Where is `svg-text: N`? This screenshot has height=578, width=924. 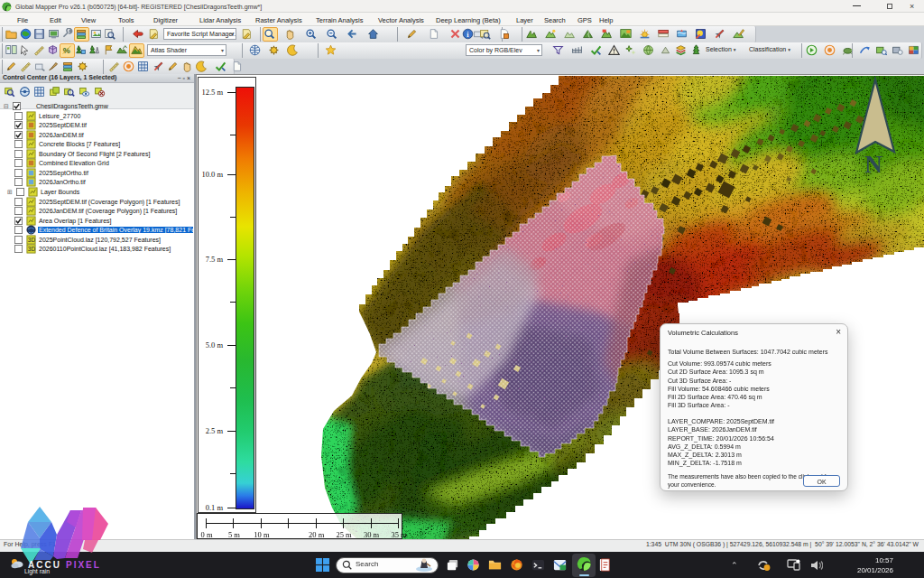 svg-text: N is located at coordinates (873, 164).